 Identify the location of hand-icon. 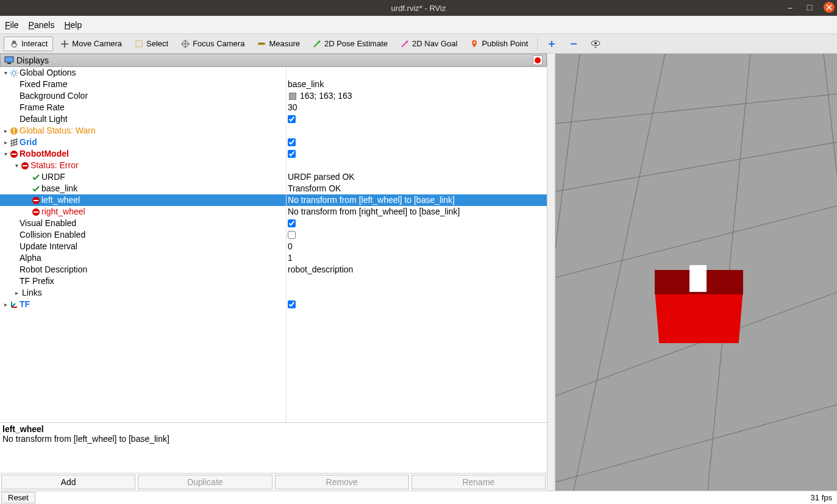
(14, 44).